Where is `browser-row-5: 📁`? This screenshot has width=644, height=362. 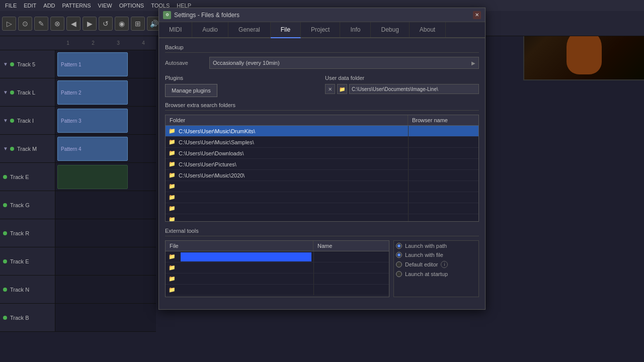
browser-row-5: 📁 is located at coordinates (322, 187).